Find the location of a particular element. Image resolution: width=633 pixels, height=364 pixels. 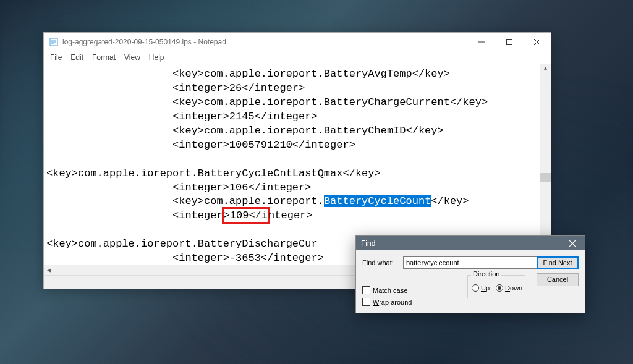

maximize-button is located at coordinates (509, 42).